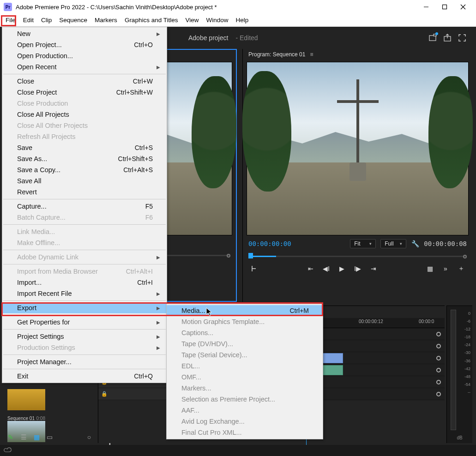 This screenshot has height=456, width=476. What do you see at coordinates (228, 399) in the screenshot?
I see `menu-item-label: Selection as Premiere Project...` at bounding box center [228, 399].